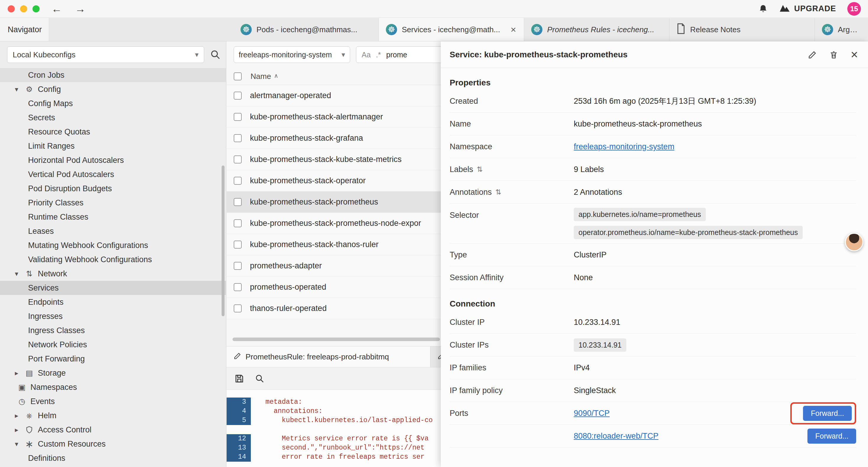 The width and height of the screenshot is (868, 467). What do you see at coordinates (624, 147) in the screenshot?
I see `namespace-link: freeleaps-monitoring-system` at bounding box center [624, 147].